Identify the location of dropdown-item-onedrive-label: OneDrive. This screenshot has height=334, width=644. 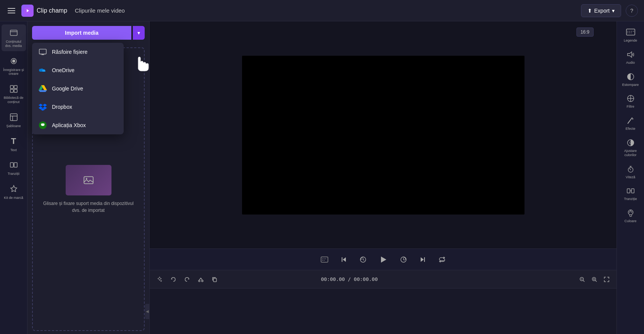
(63, 70).